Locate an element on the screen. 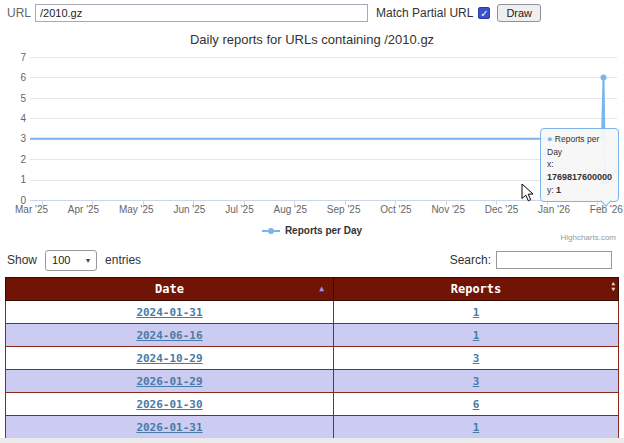 The image size is (624, 443). table-row: 2024-06-16 1 is located at coordinates (312, 336).